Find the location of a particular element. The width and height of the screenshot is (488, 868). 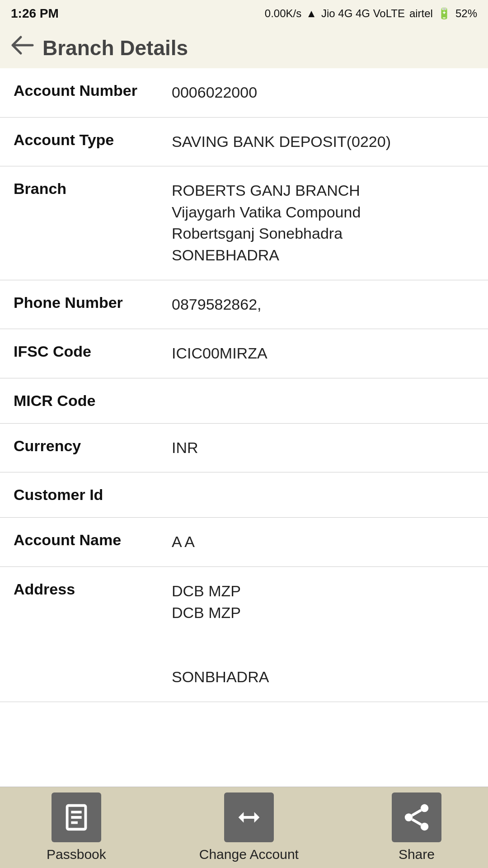

detail-row-7: Customer Id is located at coordinates (244, 495).